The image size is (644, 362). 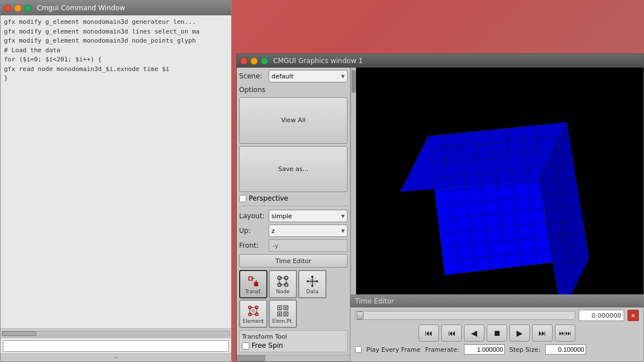 What do you see at coordinates (293, 231) in the screenshot?
I see `up-row: Up: z ▼` at bounding box center [293, 231].